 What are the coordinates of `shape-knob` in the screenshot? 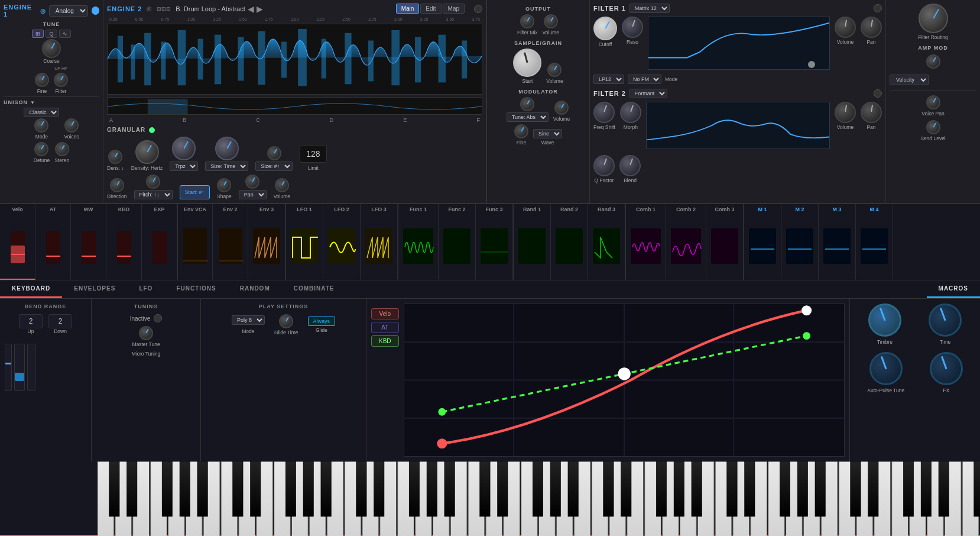 It's located at (224, 185).